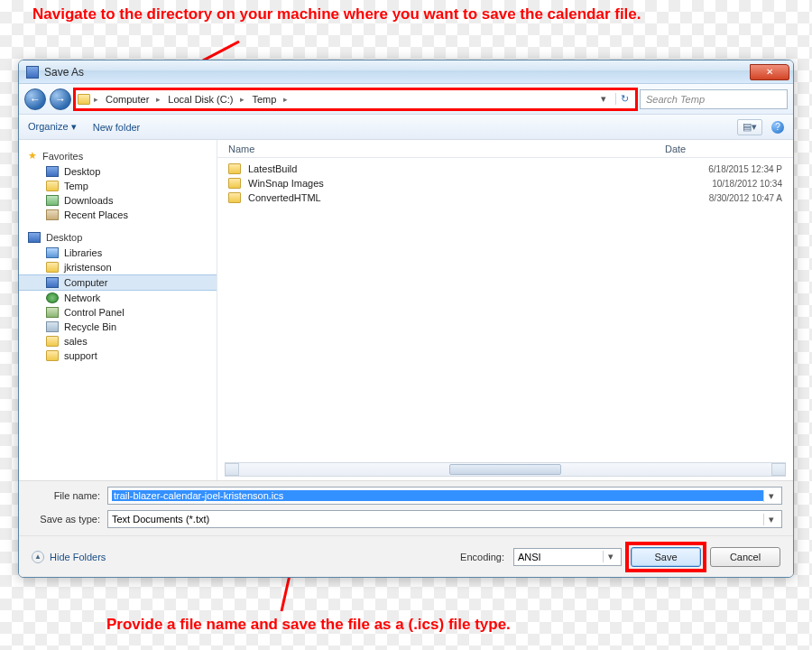  I want to click on annotation-highlight-save: Save, so click(666, 557).